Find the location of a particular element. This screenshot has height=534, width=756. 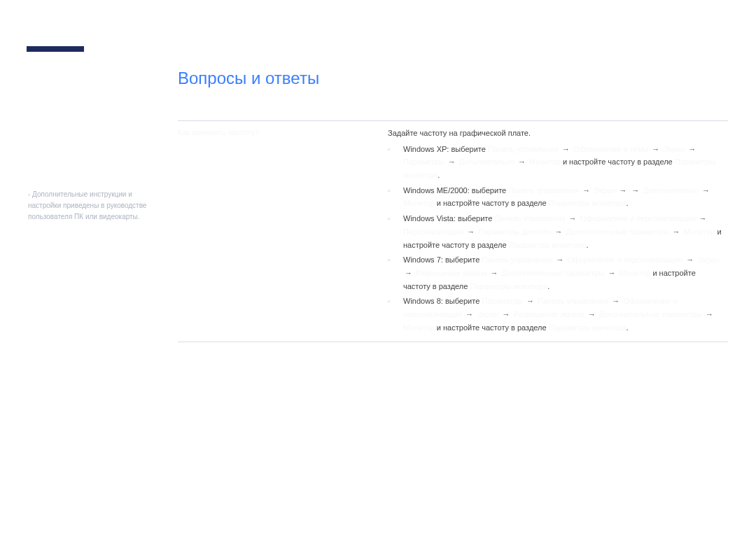

sidebar: - Дополнительные инструкции и настройки … is located at coordinates (98, 203).